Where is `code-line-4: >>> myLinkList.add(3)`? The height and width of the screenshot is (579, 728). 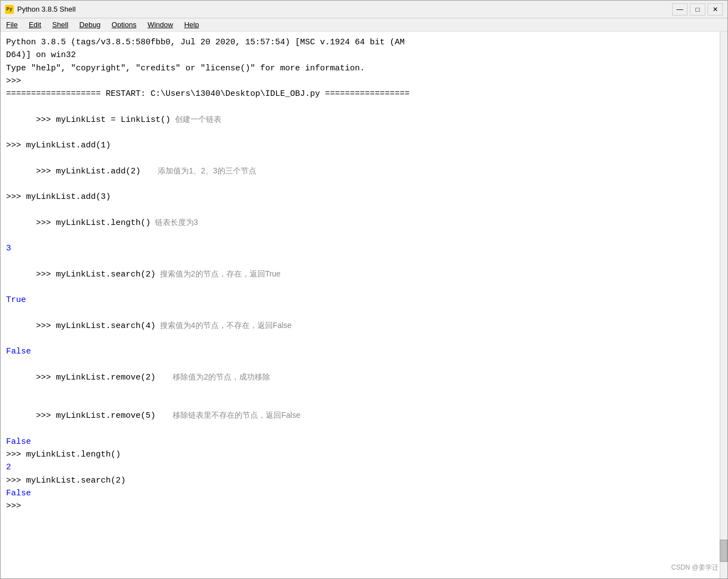 code-line-4: >>> myLinkList.add(3) is located at coordinates (364, 197).